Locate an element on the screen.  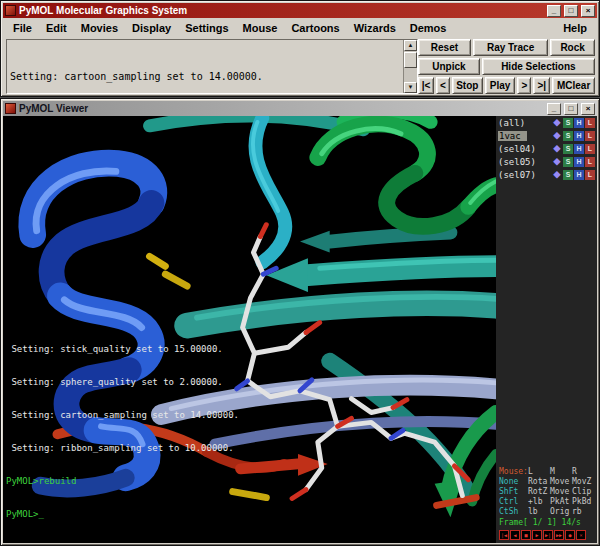
pymol-viewer-icon is located at coordinates (10, 108).